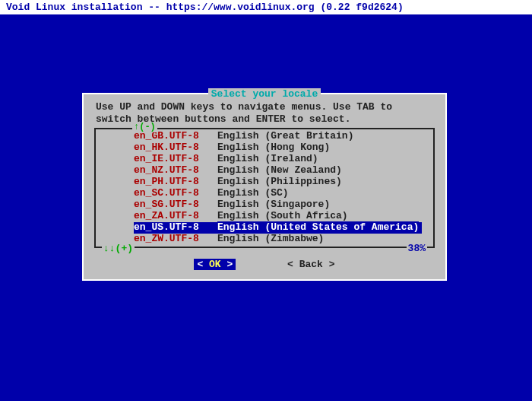 Image resolution: width=532 pixels, height=401 pixels. I want to click on locale-row: en_US.UTF-8English (United States of Ame…, so click(264, 228).